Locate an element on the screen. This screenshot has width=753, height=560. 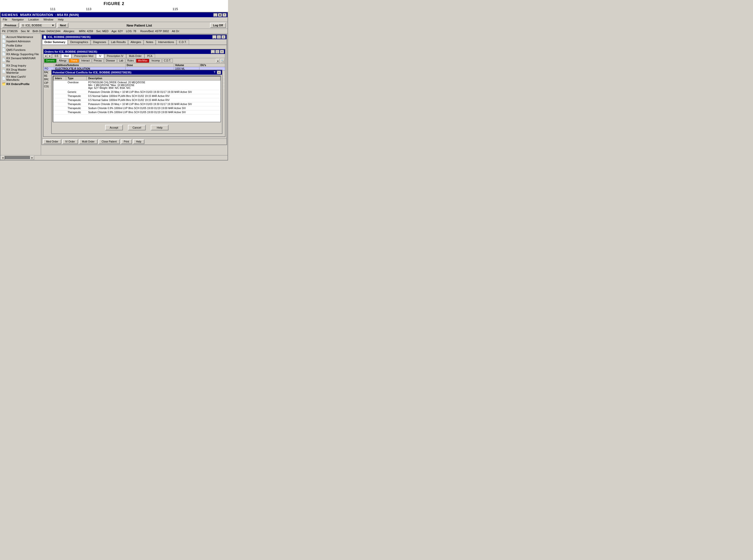
tab-interventions: Interventions is located at coordinates (166, 42).